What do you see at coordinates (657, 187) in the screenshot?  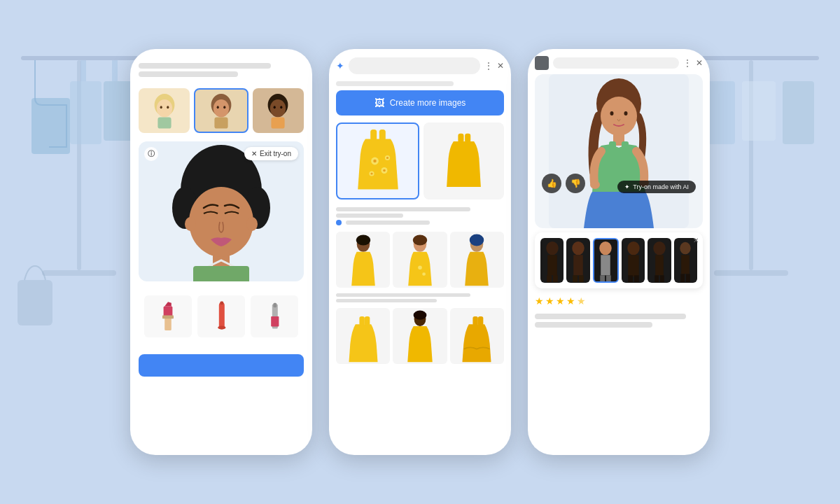 I see `try-on-ai-badge: ✦ Try-on made with AI` at bounding box center [657, 187].